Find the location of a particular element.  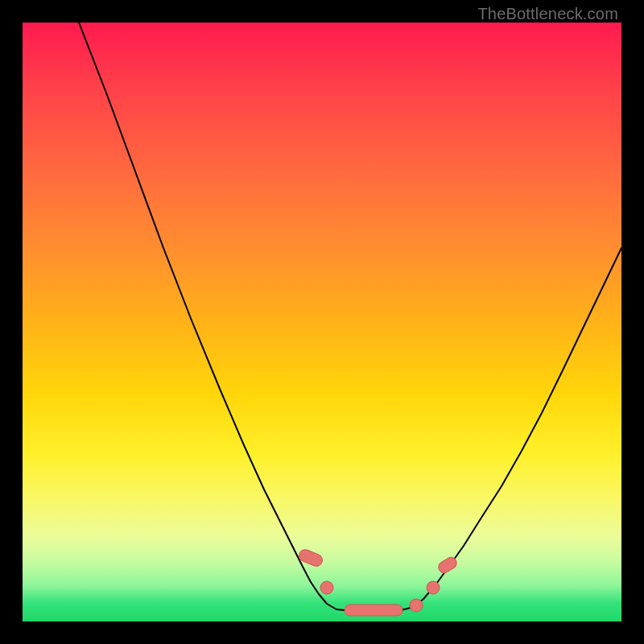

marker-group is located at coordinates (378, 581).